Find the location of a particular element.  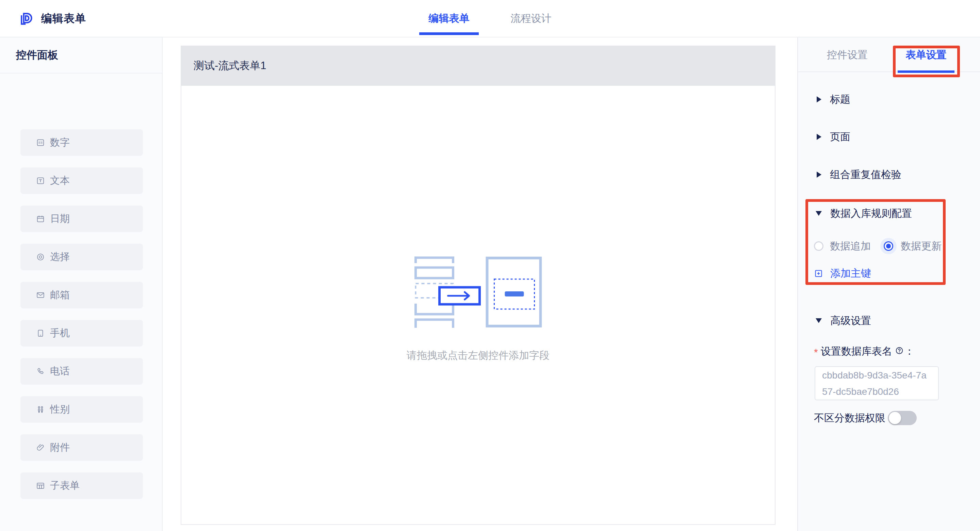

gender-icon is located at coordinates (40, 410).